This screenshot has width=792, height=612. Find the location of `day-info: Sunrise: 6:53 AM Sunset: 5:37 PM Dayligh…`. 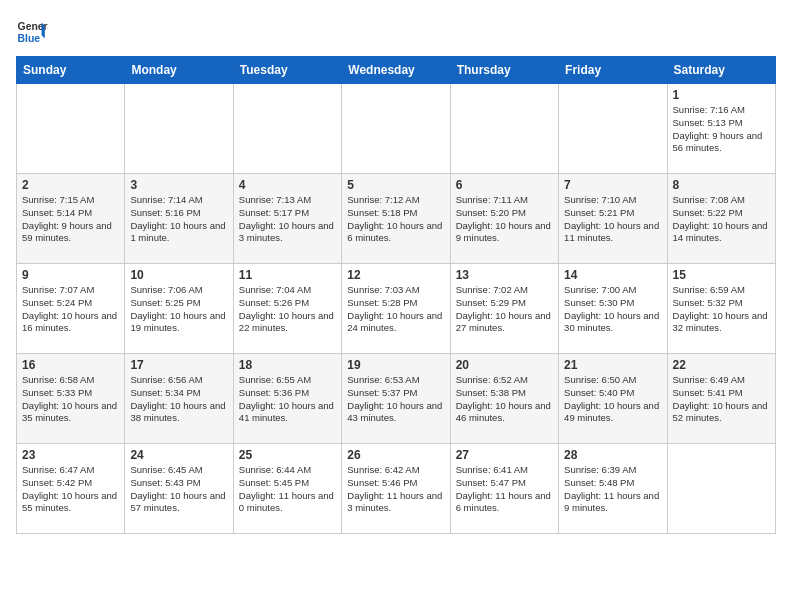

day-info: Sunrise: 6:53 AM Sunset: 5:37 PM Dayligh… is located at coordinates (396, 400).